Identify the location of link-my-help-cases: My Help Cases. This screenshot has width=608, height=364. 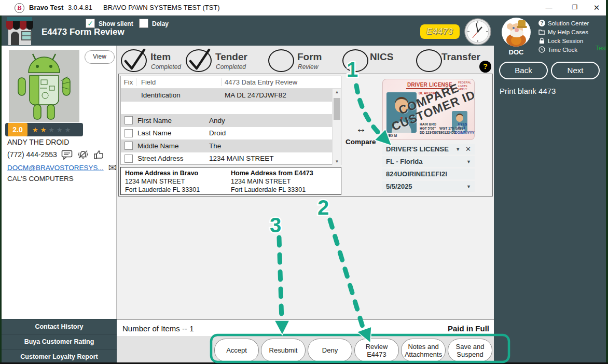
(563, 32).